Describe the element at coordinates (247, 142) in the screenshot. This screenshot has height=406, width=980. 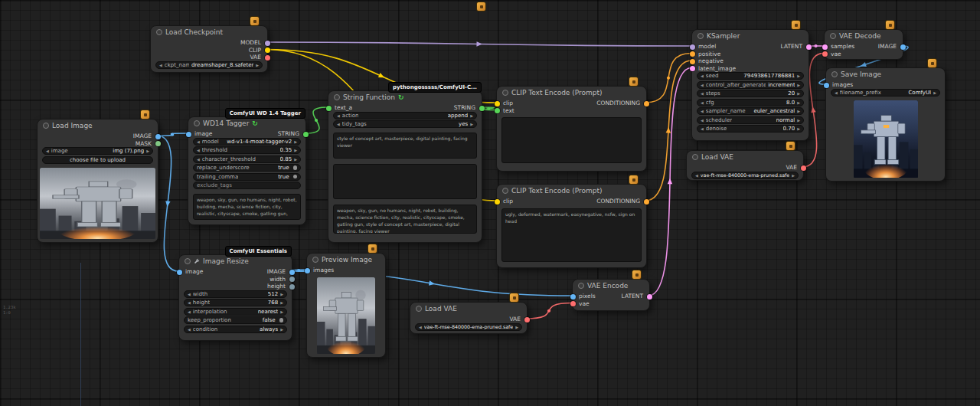
I see `wd14_tagger-widget-model: ◀modelwd-v1-4-moat-tagger-v2▶` at that location.